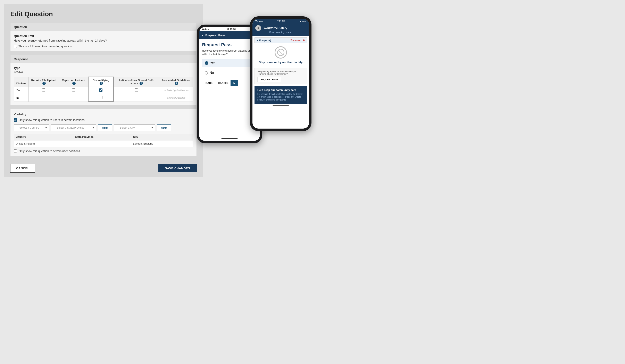  I want to click on guidelines-no: --- Select guidelines ---, so click(176, 98).